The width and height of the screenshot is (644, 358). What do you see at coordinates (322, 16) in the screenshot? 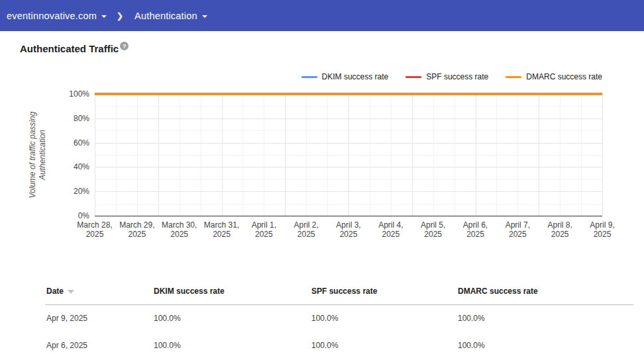
I see `topbar: eventinnovative.com ❯ Authentication` at bounding box center [322, 16].